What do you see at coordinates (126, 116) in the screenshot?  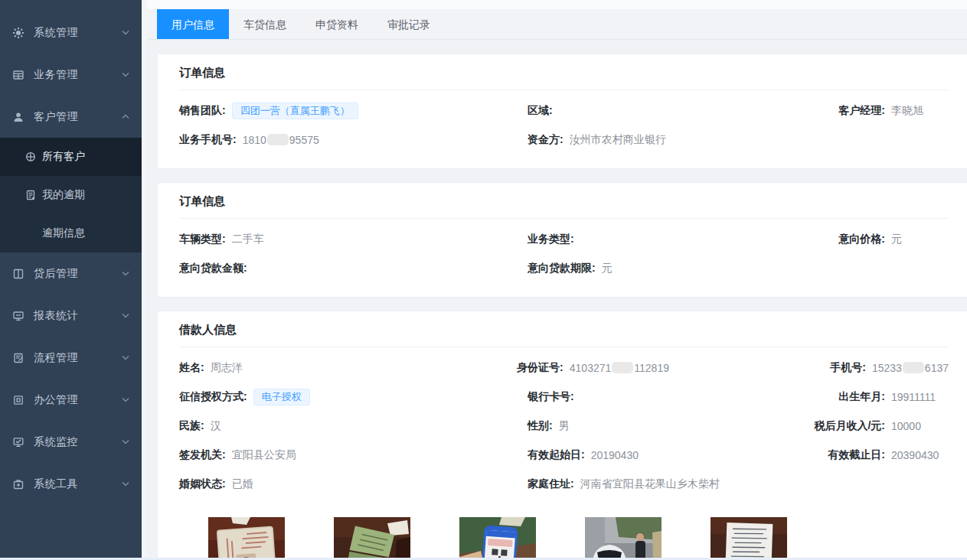 I see `chevron-up-icon` at bounding box center [126, 116].